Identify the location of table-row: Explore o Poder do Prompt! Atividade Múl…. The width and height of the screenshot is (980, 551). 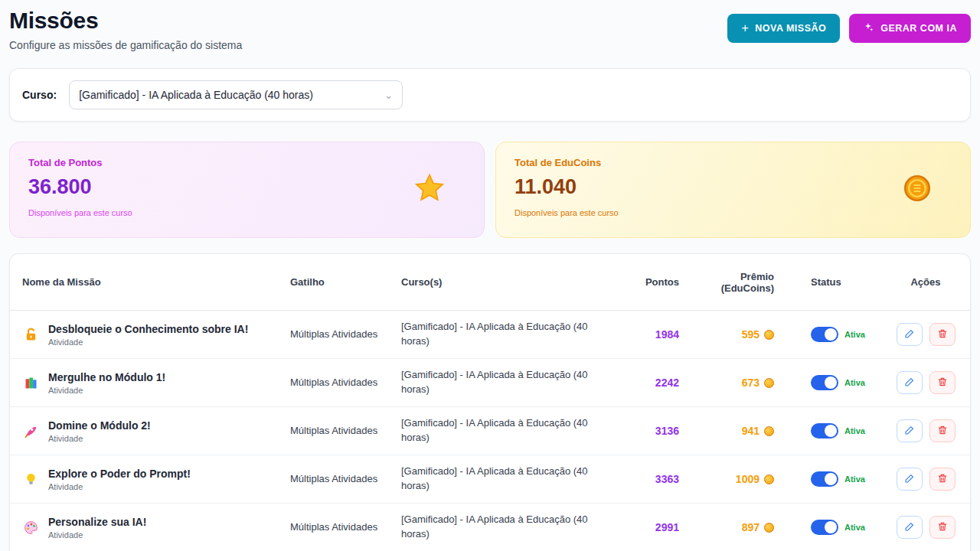
(490, 479).